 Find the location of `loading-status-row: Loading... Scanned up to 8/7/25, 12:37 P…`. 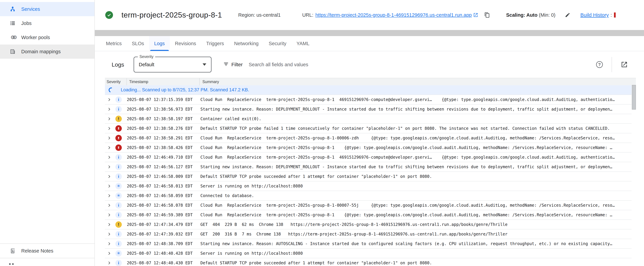

loading-status-row: Loading... Scanned up to 8/7/25, 12:37 P… is located at coordinates (368, 90).